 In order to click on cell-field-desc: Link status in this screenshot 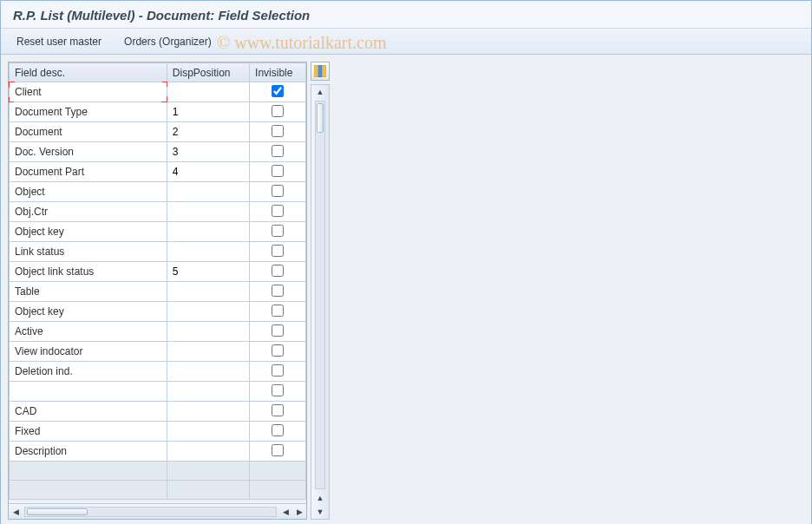, I will do `click(88, 252)`.